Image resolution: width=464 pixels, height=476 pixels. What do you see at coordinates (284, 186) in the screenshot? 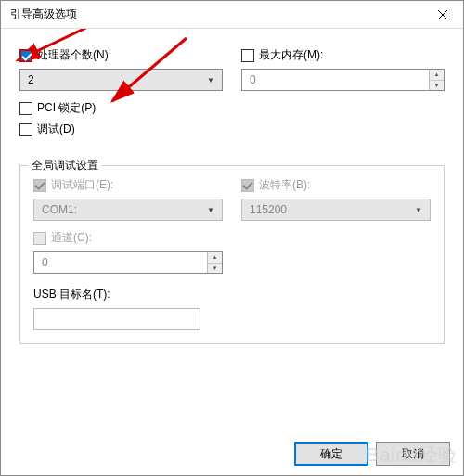
I see `baud-label: 波特率(B):` at bounding box center [284, 186].